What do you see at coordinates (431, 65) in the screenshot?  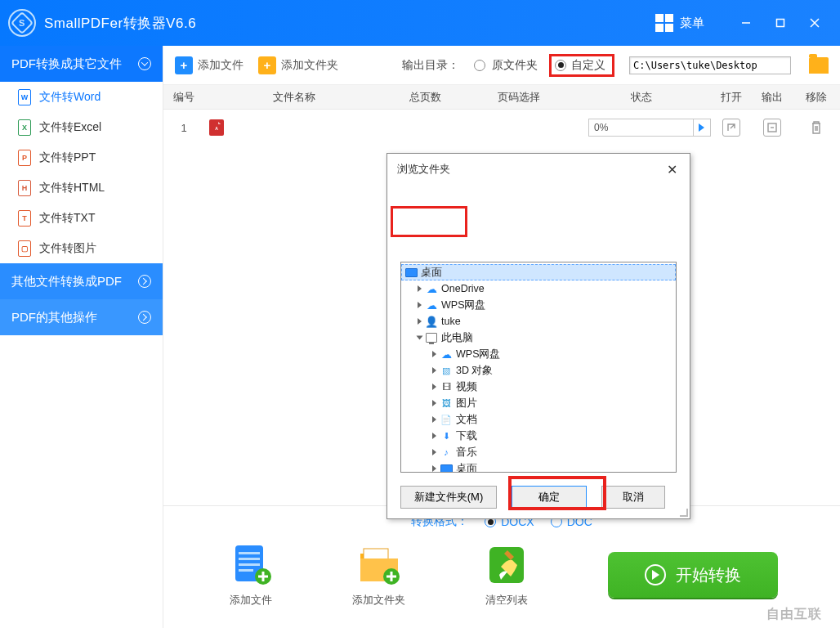 I see `output-dir-label: 输出目录：` at bounding box center [431, 65].